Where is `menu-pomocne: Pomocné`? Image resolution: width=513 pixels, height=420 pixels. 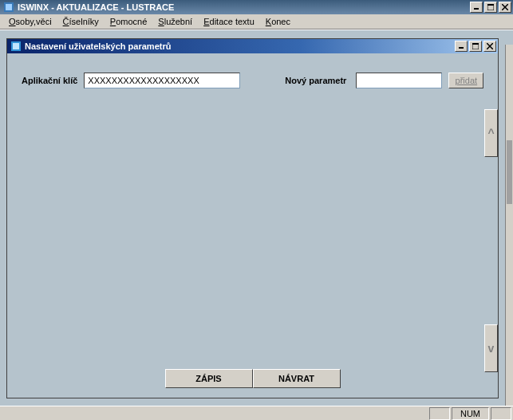 menu-pomocne: Pomocné is located at coordinates (128, 22).